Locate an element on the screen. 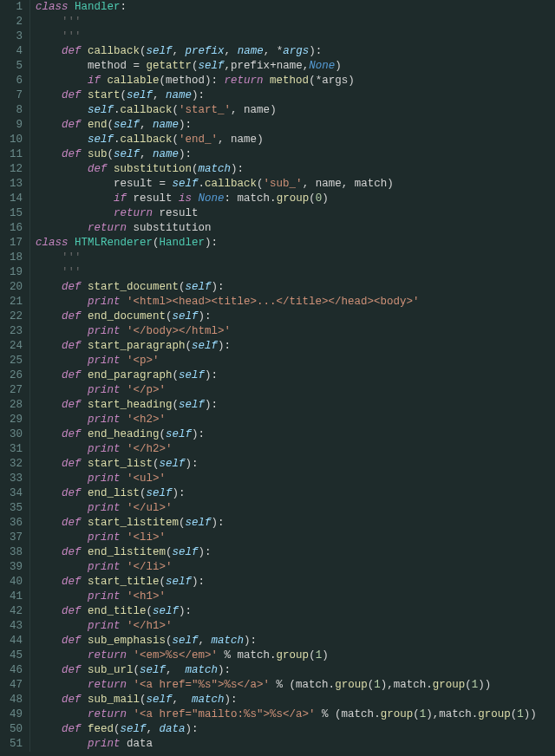  code-line: return substitution is located at coordinates (295, 229).